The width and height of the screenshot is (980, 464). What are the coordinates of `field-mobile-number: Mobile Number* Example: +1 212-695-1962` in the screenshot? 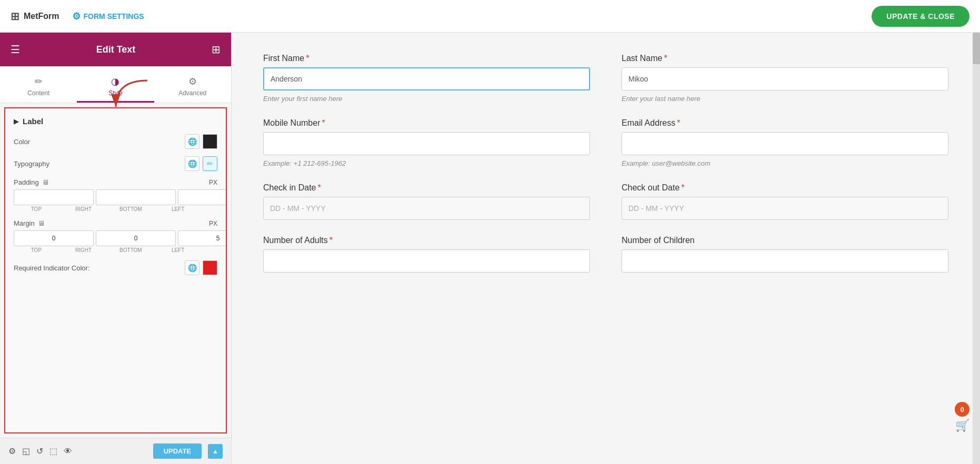 It's located at (426, 143).